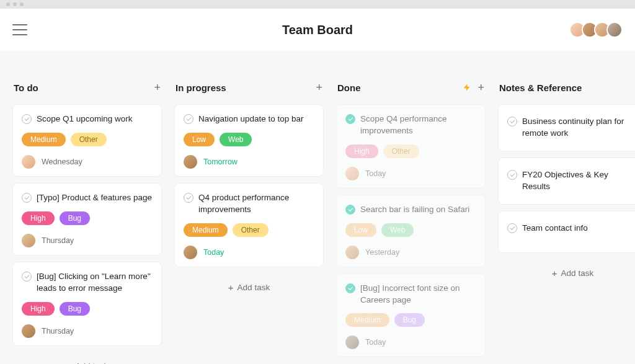  Describe the element at coordinates (418, 295) in the screenshot. I see `card-title: [Bug] Incorrect font size on Careers pag…` at that location.